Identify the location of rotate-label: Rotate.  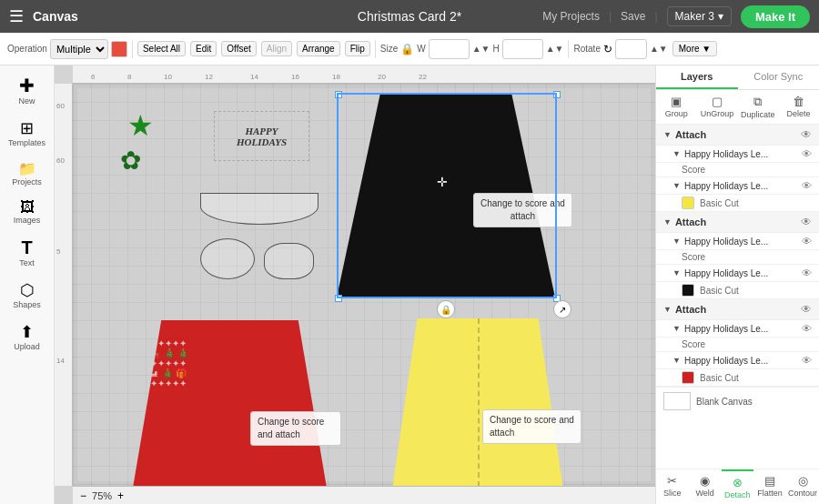
(586, 49).